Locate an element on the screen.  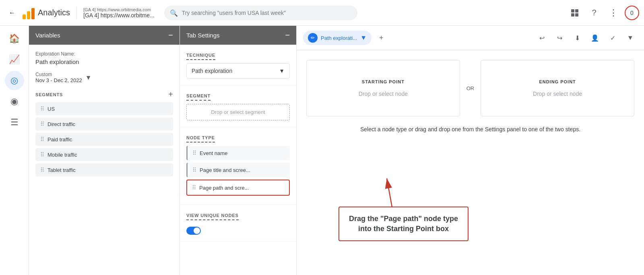
segment-drop-box: Drop or select segment is located at coordinates (238, 112).